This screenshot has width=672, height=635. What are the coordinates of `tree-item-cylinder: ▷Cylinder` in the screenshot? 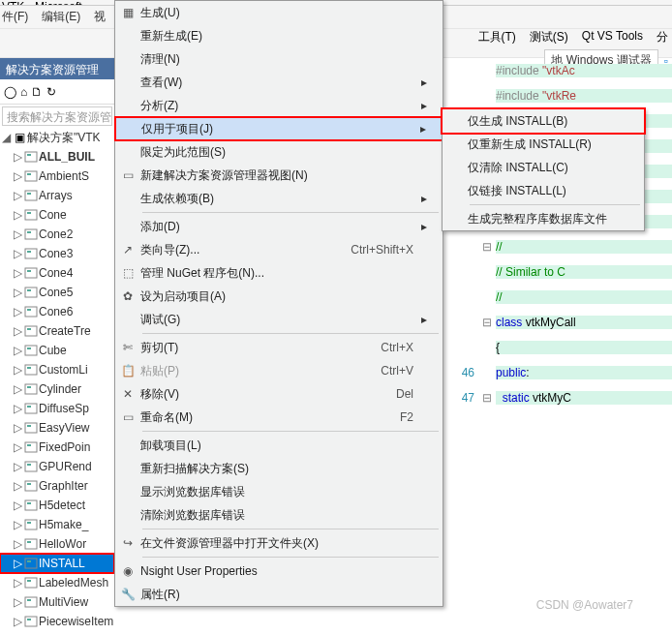 It's located at (57, 389).